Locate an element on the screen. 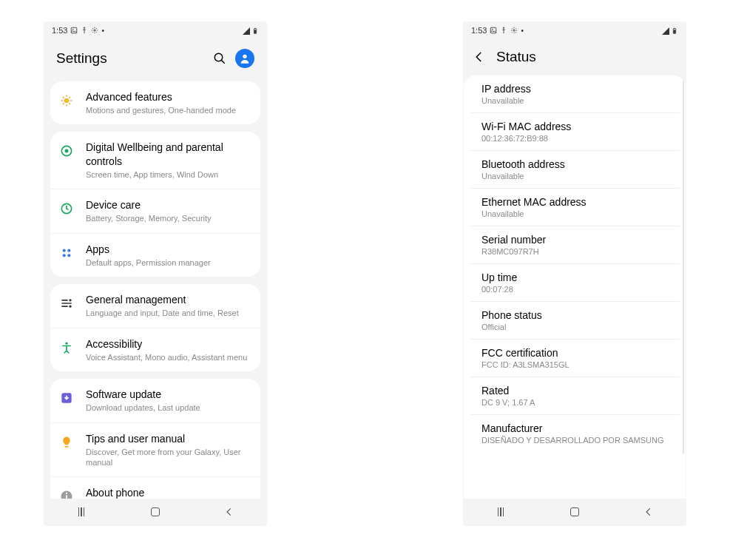  row-subtitle: Motions and gestures, One-handed mode is located at coordinates (168, 110).